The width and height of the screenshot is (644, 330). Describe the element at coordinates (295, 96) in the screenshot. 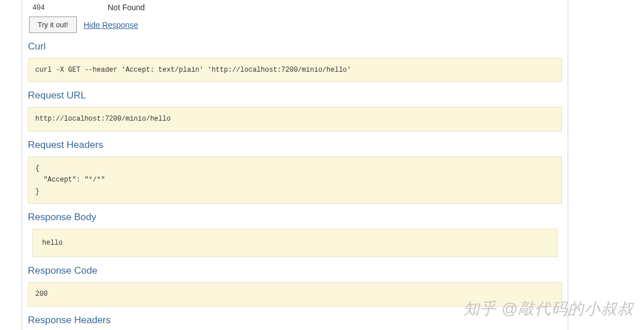

I see `request-url-heading: Request URL` at that location.